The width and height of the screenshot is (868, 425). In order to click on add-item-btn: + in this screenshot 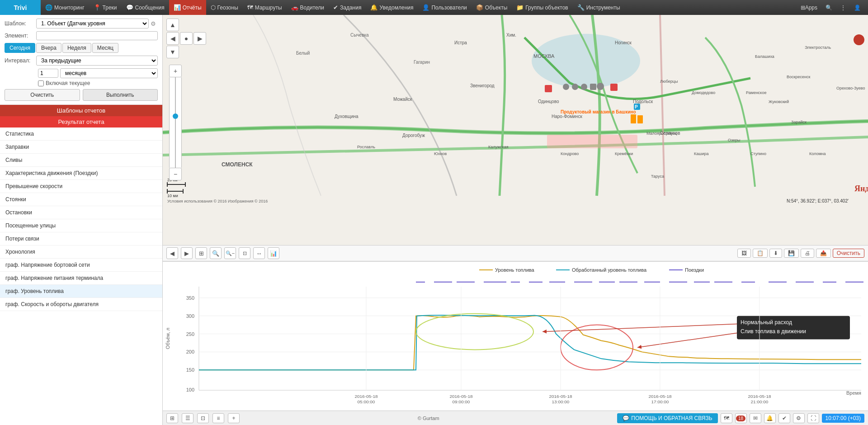, I will do `click(234, 418)`.